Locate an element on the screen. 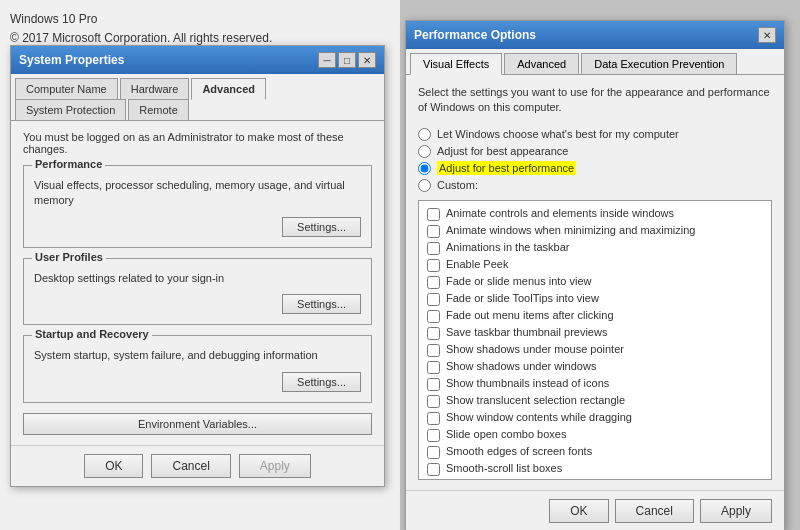 The width and height of the screenshot is (800, 530). radio-let-windows-input is located at coordinates (424, 134).